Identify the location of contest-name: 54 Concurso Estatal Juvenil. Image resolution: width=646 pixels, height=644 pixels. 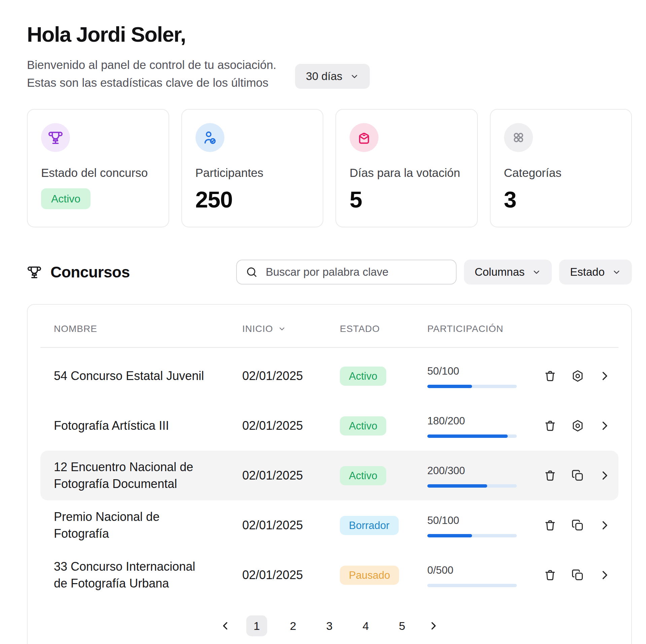
(133, 376).